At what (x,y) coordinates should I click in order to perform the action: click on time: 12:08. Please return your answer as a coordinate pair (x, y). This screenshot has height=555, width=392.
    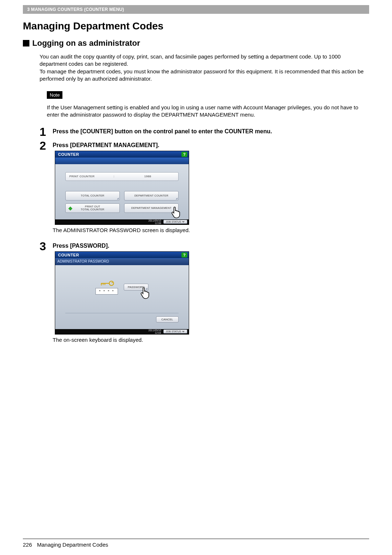
    Looking at the image, I should click on (155, 223).